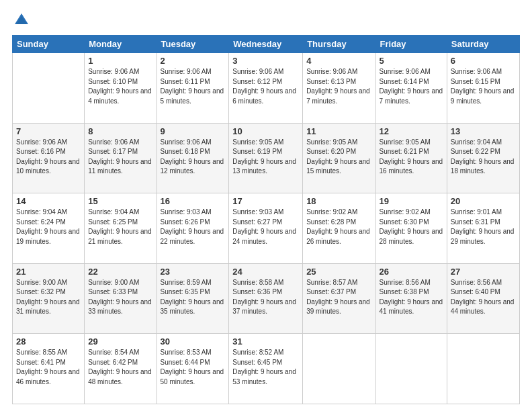  I want to click on day-cell: 1Sunrise: 9:06 AMSunset: 6:10 PMDaylight…, so click(121, 89).